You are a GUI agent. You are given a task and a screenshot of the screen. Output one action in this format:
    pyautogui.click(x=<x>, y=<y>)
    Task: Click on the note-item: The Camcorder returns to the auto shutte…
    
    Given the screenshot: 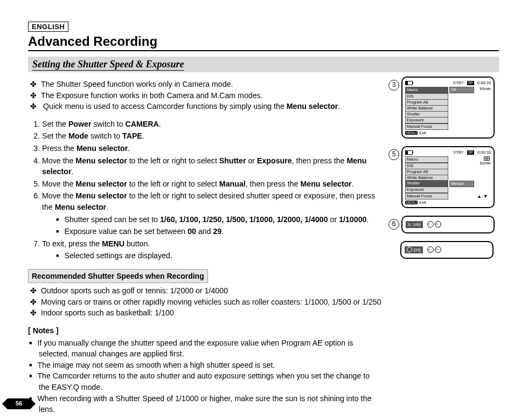 What is the action you would take?
    pyautogui.click(x=210, y=382)
    